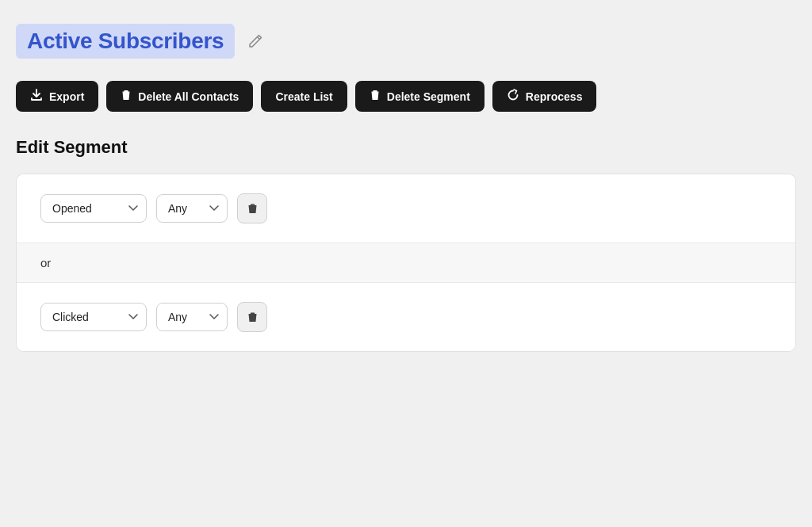 This screenshot has height=527, width=812. What do you see at coordinates (406, 208) in the screenshot?
I see `condition-row-1: Opened Clicked Subscribed Unsubscribed A…` at bounding box center [406, 208].